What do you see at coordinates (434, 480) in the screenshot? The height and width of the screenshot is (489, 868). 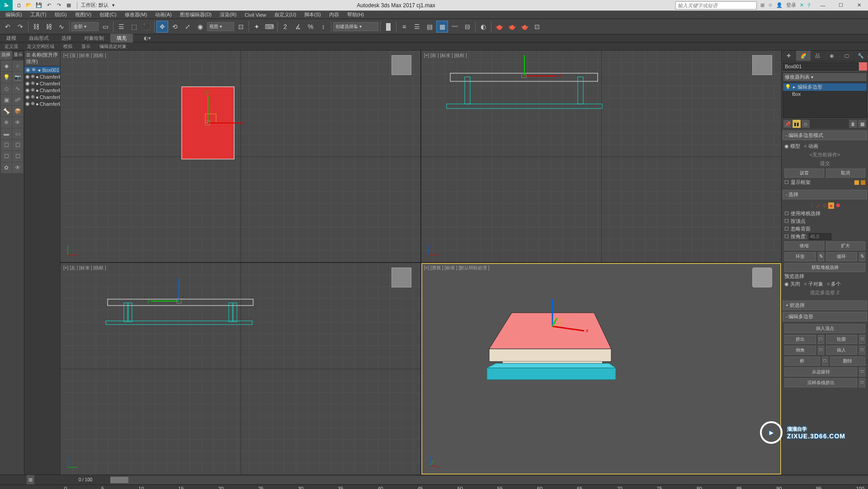 I see `time-slider: ⊞ 0 / 100` at bounding box center [434, 480].